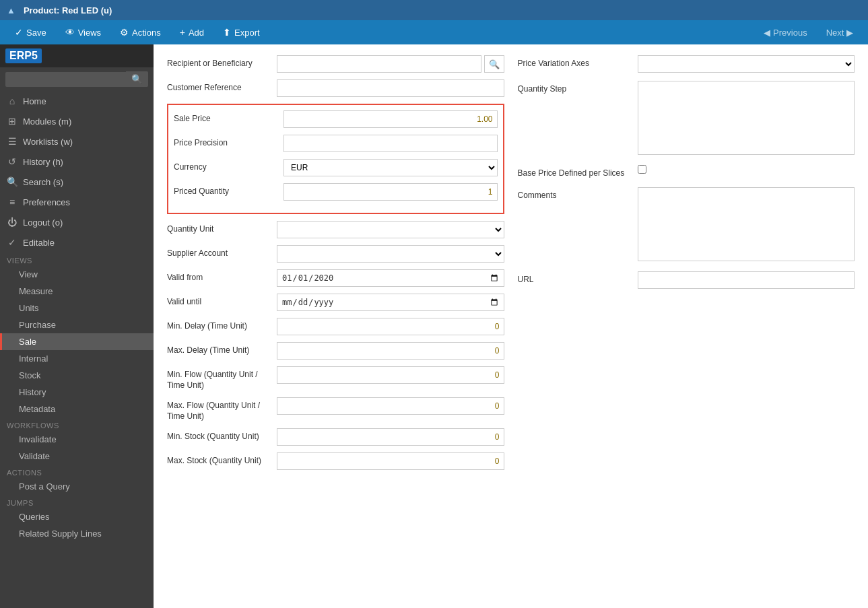 The height and width of the screenshot is (608, 868). Describe the element at coordinates (77, 275) in the screenshot. I see `sidebar-item-view: View` at that location.